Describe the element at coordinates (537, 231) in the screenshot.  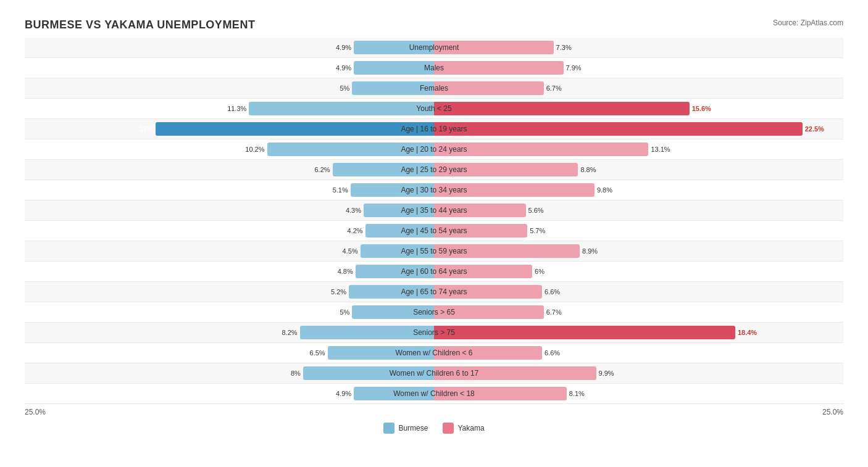
I see `value-right: 5.7%` at that location.